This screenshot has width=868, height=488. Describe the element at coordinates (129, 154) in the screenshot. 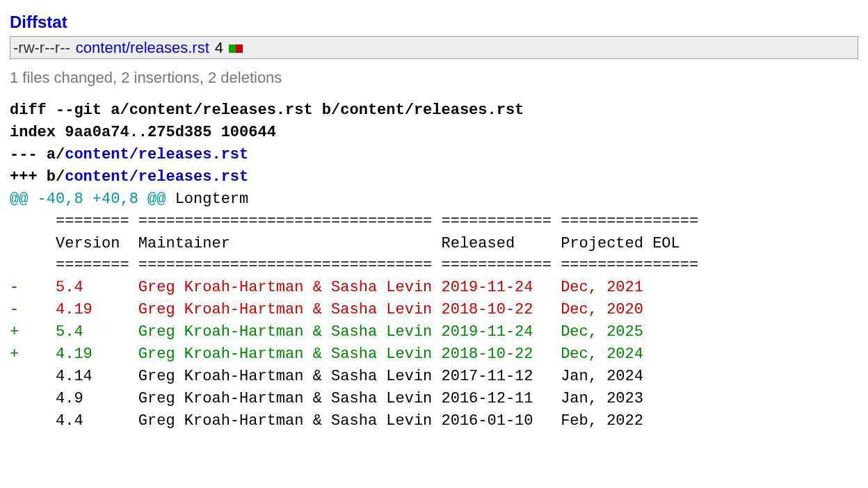

I see `diff-minus-file: --- a/content/releases.rst` at that location.